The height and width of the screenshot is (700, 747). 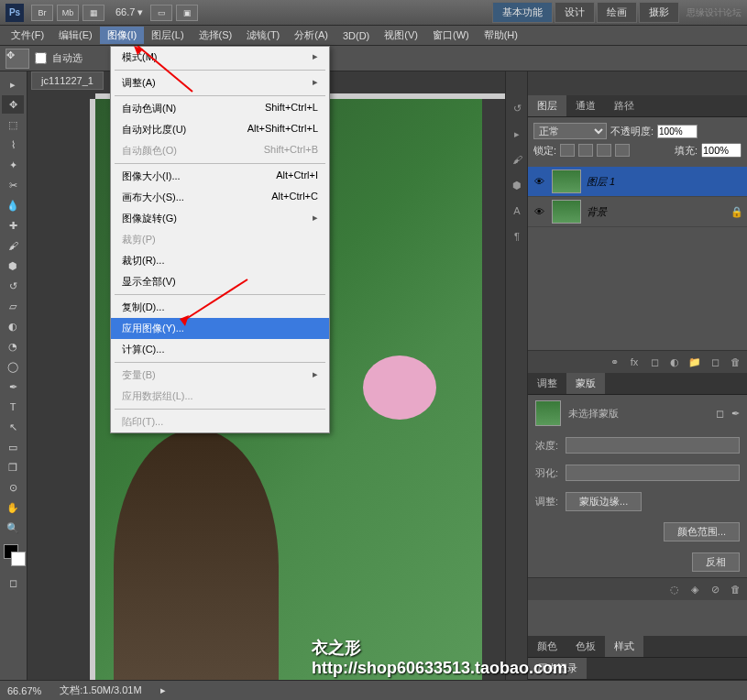 I want to click on workspace-tab-painting: 绘画, so click(x=617, y=13).